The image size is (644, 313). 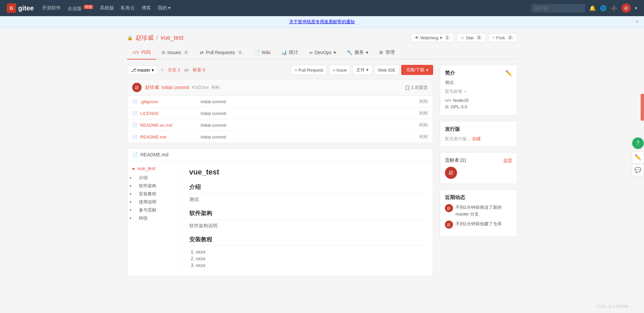 I want to click on search-input, so click(x=558, y=8).